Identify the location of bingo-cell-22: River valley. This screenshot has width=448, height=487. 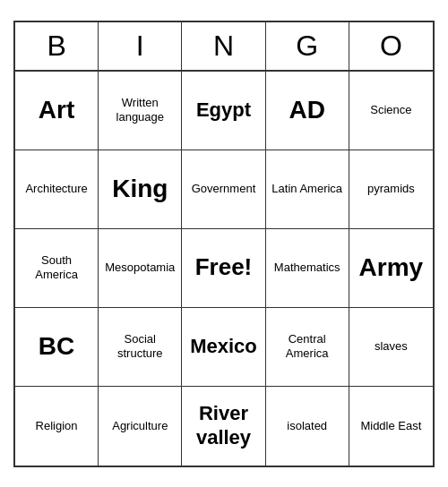
(224, 426).